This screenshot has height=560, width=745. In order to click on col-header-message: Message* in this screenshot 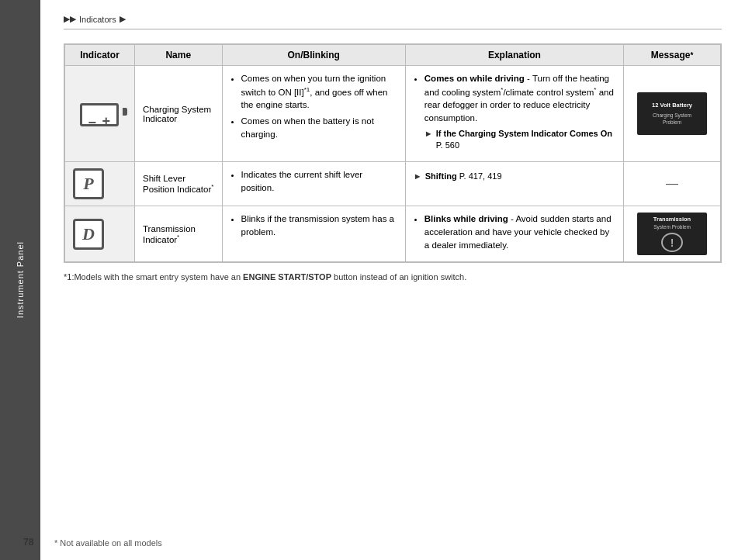, I will do `click(672, 56)`.